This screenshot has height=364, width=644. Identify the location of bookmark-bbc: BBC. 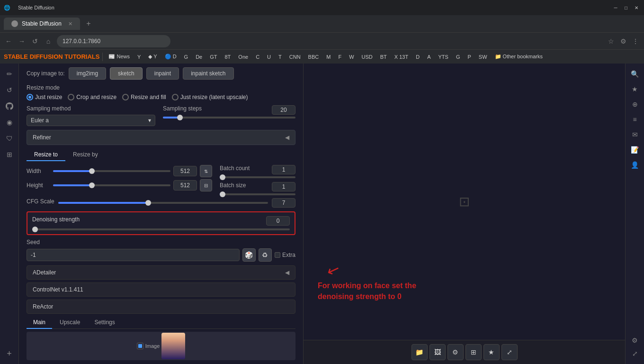
(313, 57).